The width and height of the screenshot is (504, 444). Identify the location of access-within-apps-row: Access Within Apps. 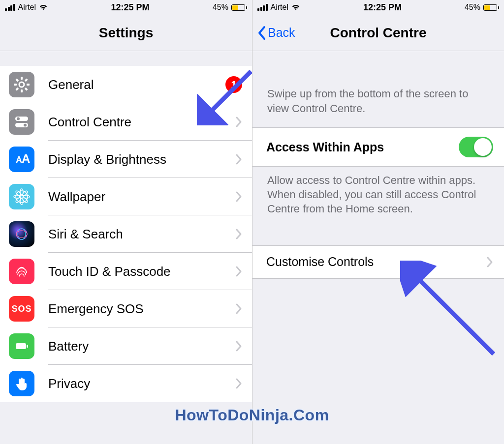
(378, 147).